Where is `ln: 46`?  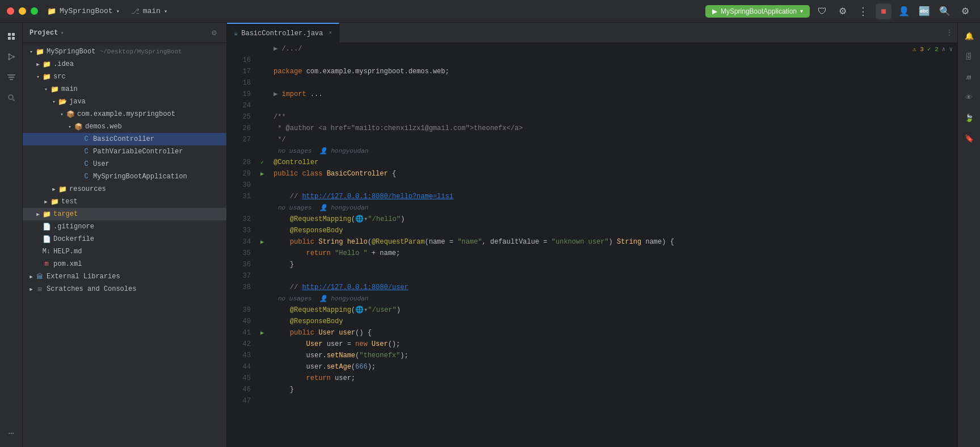
ln: 46 is located at coordinates (239, 390).